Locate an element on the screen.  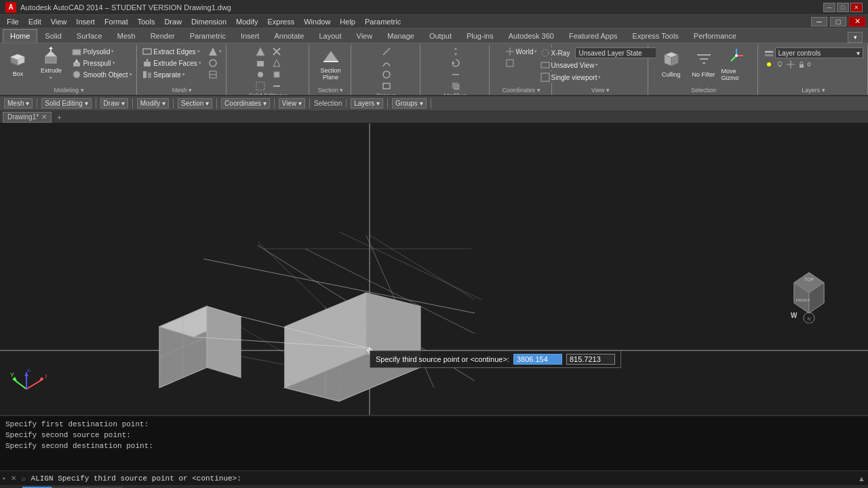
mesh-btn1: ▾ is located at coordinates (215, 52).